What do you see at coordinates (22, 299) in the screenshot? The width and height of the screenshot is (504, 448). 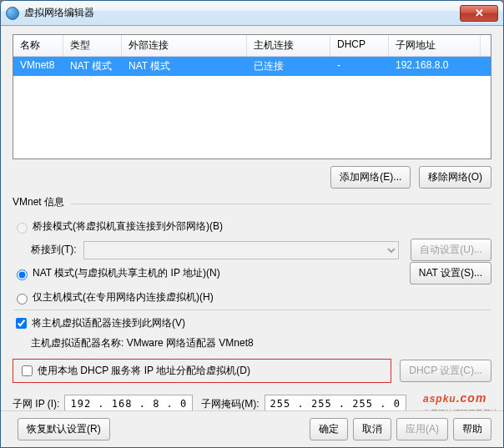 I see `hostonly-radio-input` at bounding box center [22, 299].